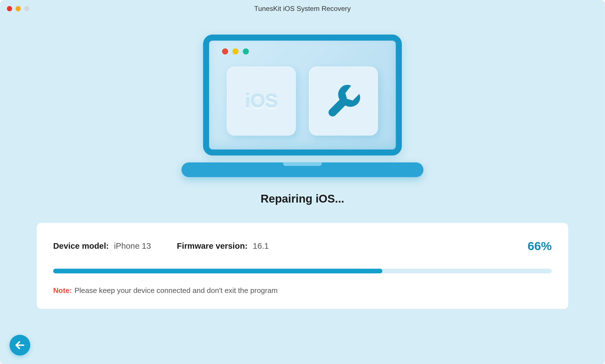  I want to click on back-button, so click(20, 345).